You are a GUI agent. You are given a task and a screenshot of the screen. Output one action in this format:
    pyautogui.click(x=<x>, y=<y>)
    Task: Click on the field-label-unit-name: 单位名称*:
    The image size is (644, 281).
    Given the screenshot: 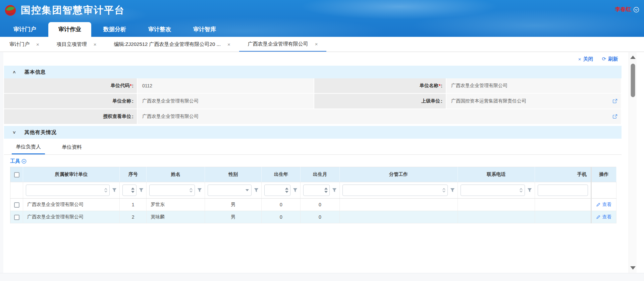 What is the action you would take?
    pyautogui.click(x=380, y=86)
    